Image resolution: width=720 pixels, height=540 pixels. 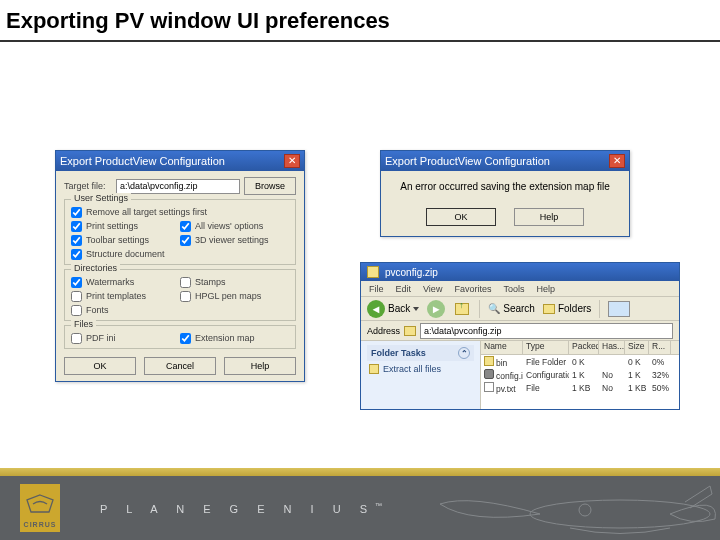 I want to click on list-item: bin File Folder 0 K 0 K 0%, so click(x=580, y=362).